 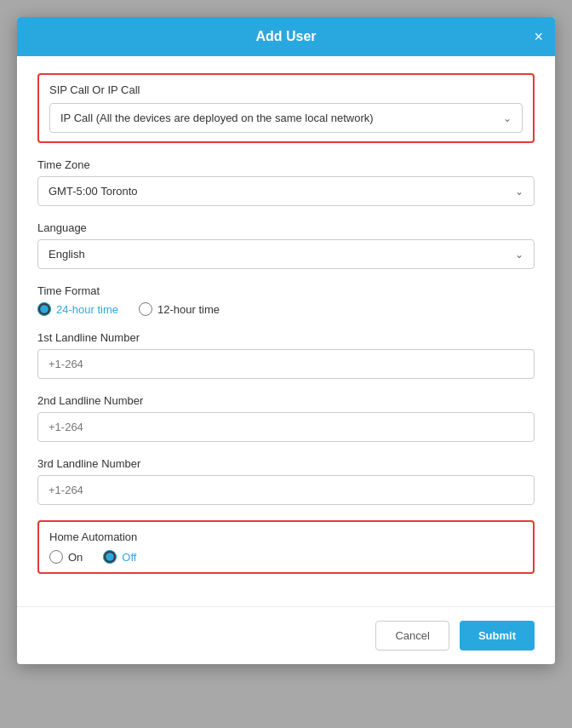 What do you see at coordinates (286, 635) in the screenshot?
I see `modal-footer: Cancel Submit` at bounding box center [286, 635].